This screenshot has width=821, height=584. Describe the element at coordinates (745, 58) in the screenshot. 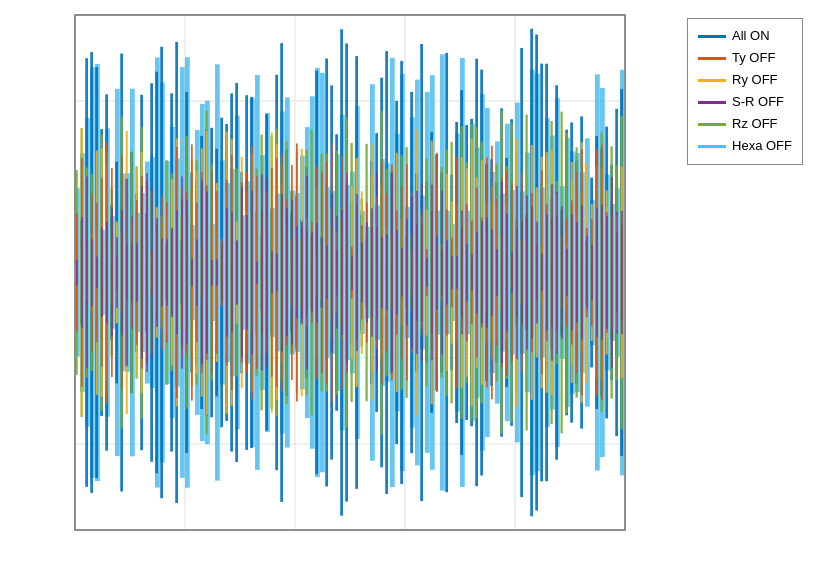

I see `legend-item-ty-off: Ty OFF` at that location.